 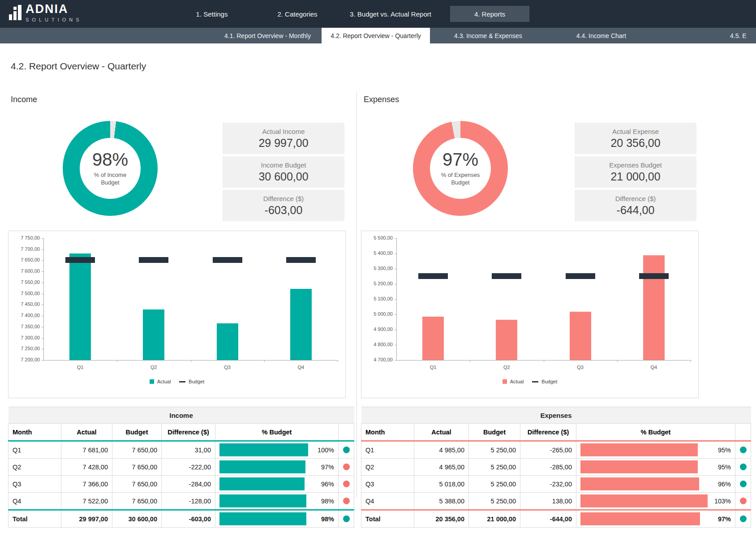 I want to click on y-axis-tick-label: 7 350,00, so click(x=24, y=326).